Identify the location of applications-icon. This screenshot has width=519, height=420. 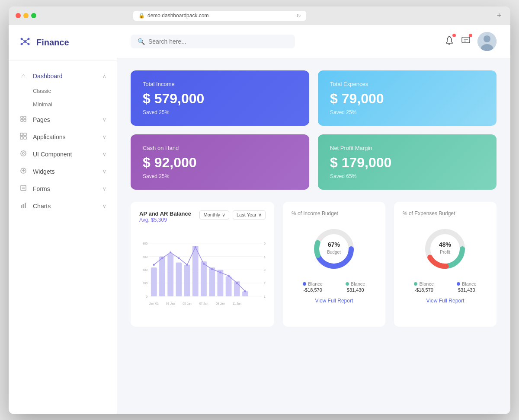
(23, 137).